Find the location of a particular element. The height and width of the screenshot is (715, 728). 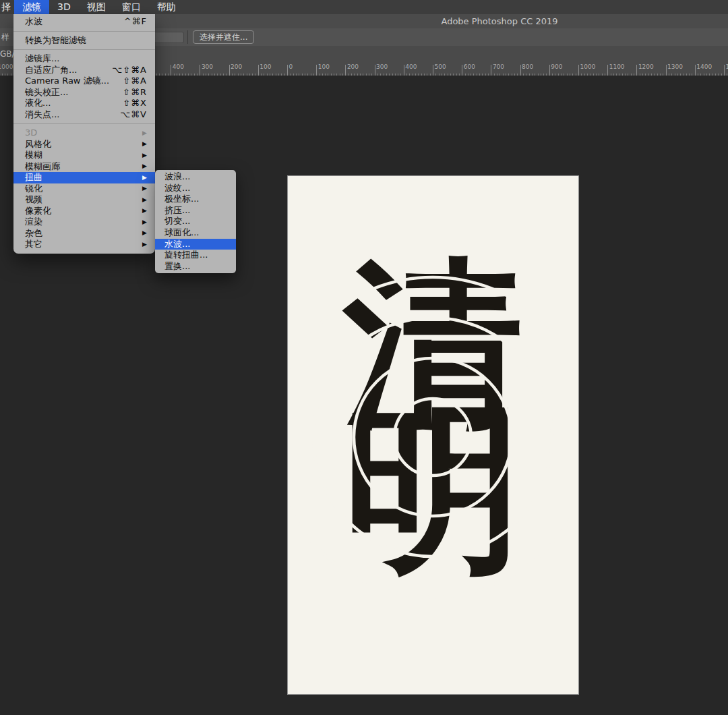

menubar-item-3d: 3D is located at coordinates (64, 7).